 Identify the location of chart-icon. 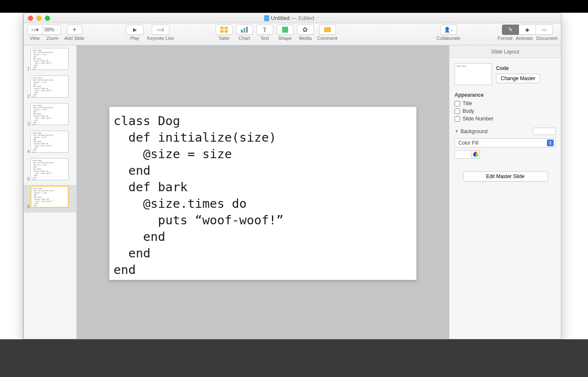
(244, 30).